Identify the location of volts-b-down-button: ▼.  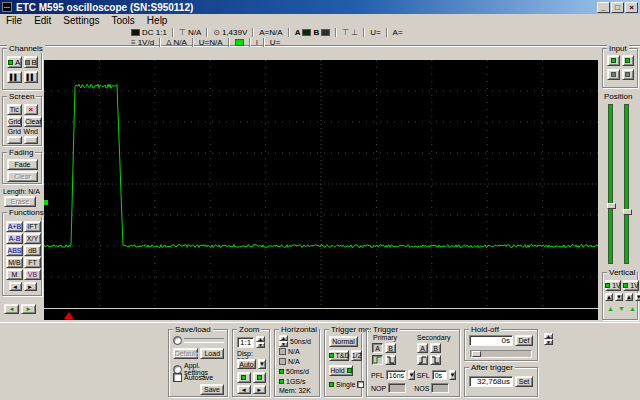
(638, 297).